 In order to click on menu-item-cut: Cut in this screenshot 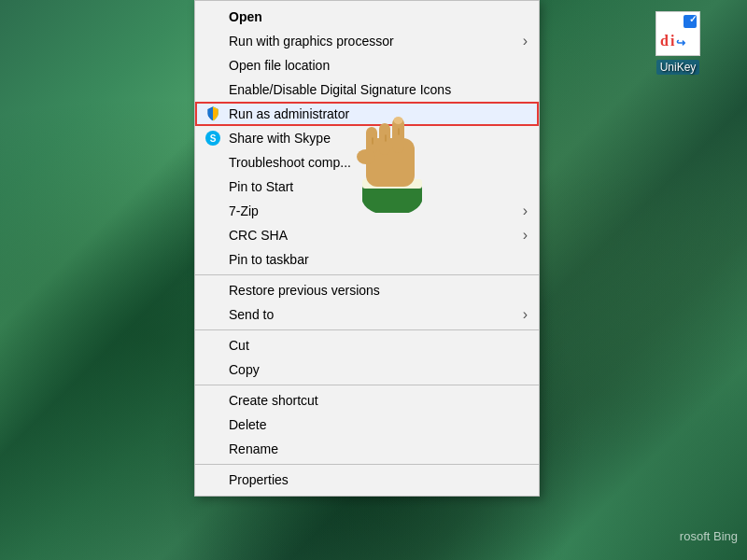, I will do `click(367, 345)`.